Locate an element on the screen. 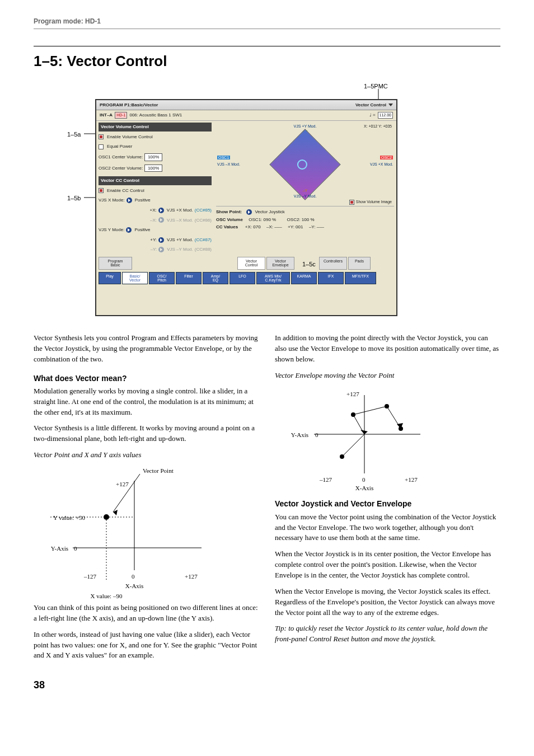 Image resolution: width=534 pixels, height=756 pixels. show-point-select is located at coordinates (249, 212).